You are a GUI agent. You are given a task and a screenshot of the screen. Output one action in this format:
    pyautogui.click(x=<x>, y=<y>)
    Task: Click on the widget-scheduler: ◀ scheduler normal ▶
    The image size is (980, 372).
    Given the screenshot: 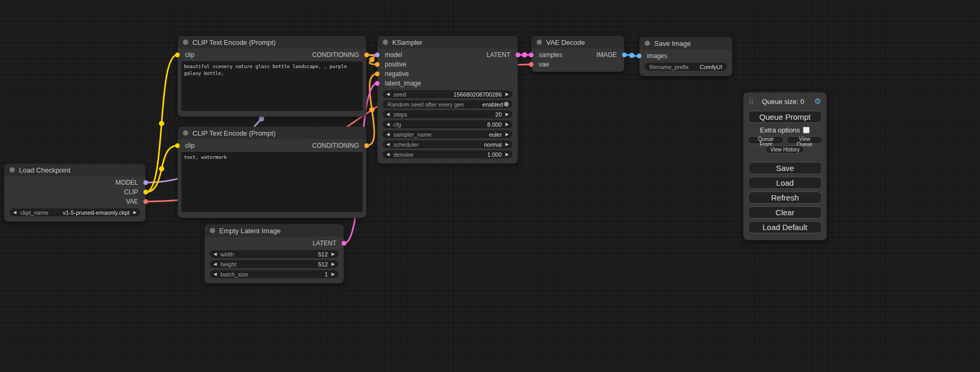 What is the action you would take?
    pyautogui.click(x=448, y=145)
    